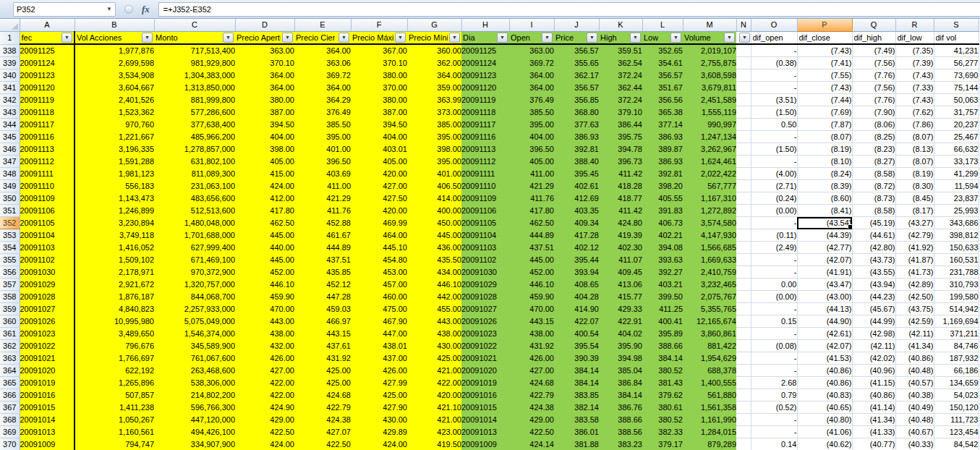 The width and height of the screenshot is (980, 450). Describe the element at coordinates (323, 310) in the screenshot. I see `cell-E359: 459.03` at that location.